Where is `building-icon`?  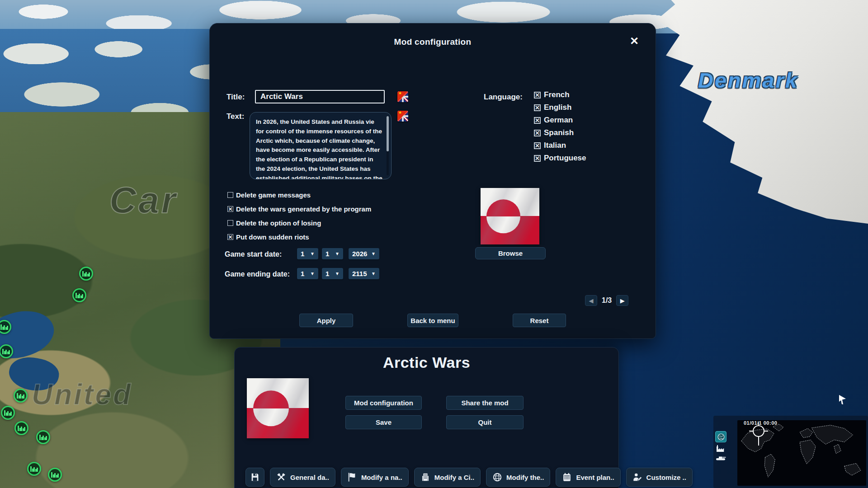 building-icon is located at coordinates (425, 477).